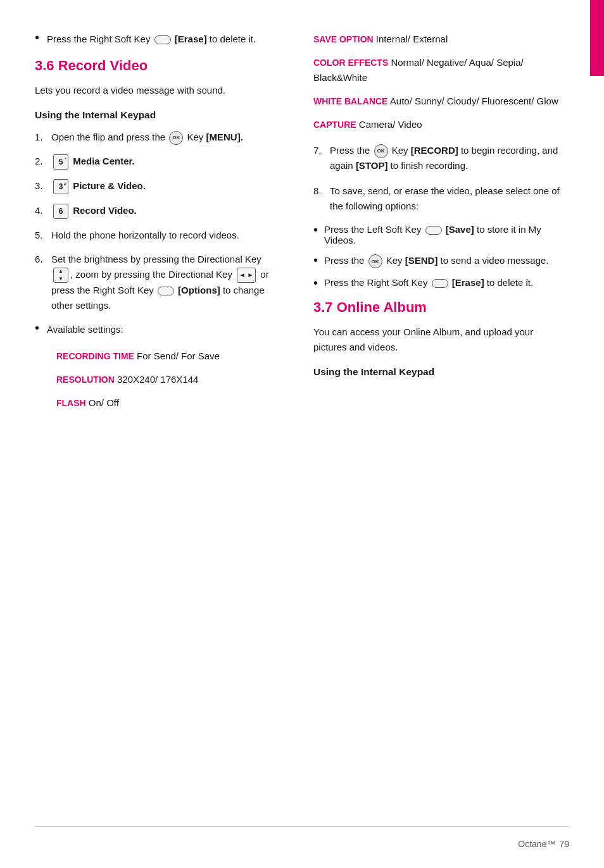 This screenshot has width=604, height=868. Describe the element at coordinates (158, 329) in the screenshot. I see `available-settings-bullet: • Available settings:` at that location.